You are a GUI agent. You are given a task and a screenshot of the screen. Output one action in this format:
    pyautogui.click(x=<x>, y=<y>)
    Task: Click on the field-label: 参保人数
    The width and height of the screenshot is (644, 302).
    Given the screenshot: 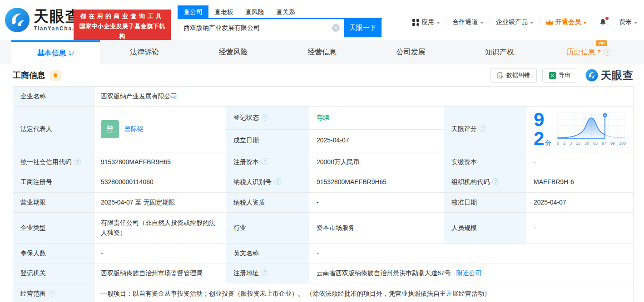 What is the action you would take?
    pyautogui.click(x=54, y=253)
    